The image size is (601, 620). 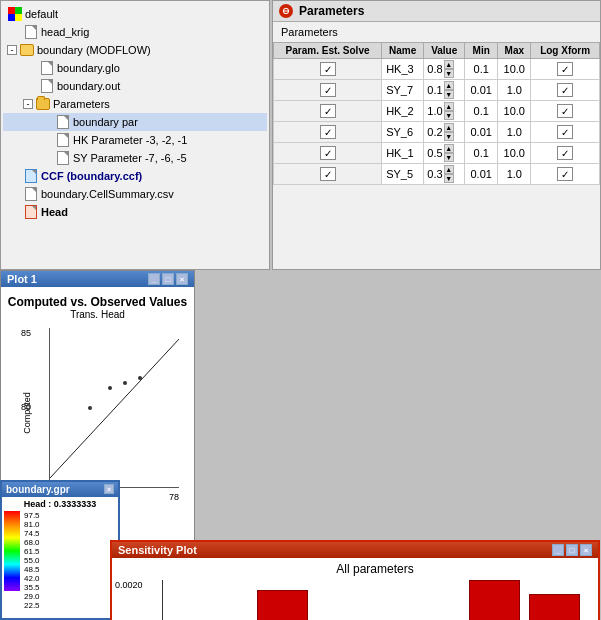 I want to click on tree-item-boundary-out: boundary.out, so click(x=135, y=86).